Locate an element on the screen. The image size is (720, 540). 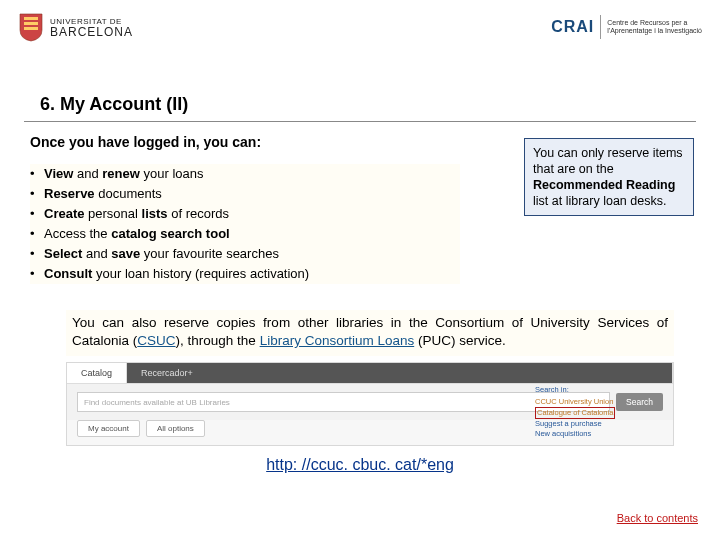
note-text-2: list at library loan desks. is located at coordinates (600, 201).